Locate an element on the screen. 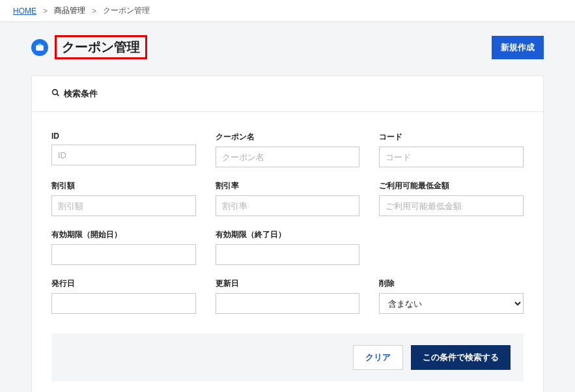 The width and height of the screenshot is (575, 392). field-id: ID is located at coordinates (124, 150).